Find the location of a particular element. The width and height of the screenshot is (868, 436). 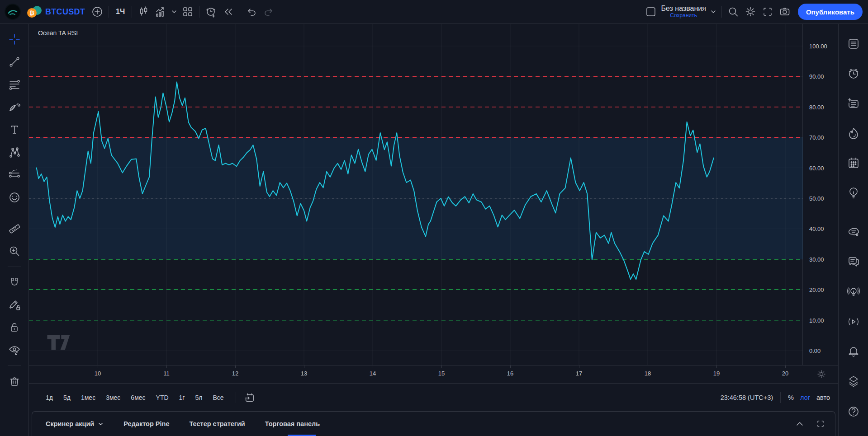

bar-replay-button is located at coordinates (228, 12).